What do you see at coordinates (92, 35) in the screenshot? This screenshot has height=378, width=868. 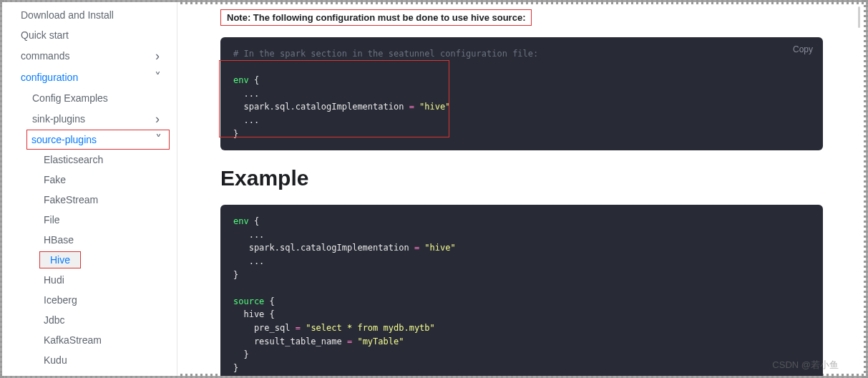 I see `sidebar-item-label: Quick start` at bounding box center [92, 35].